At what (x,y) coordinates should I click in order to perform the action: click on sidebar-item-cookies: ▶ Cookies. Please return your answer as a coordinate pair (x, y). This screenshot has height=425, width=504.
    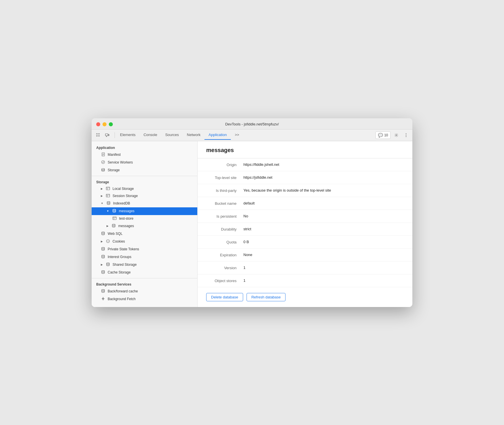
    Looking at the image, I should click on (144, 242).